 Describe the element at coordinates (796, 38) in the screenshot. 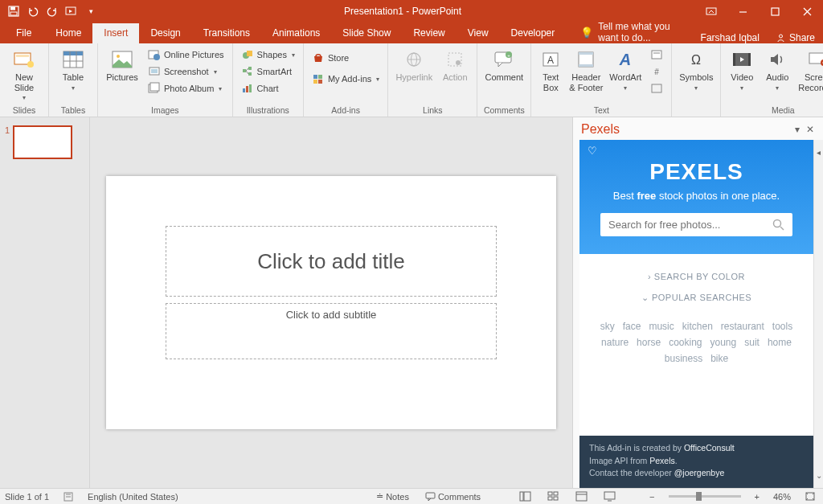

I see `share-button: Share` at that location.